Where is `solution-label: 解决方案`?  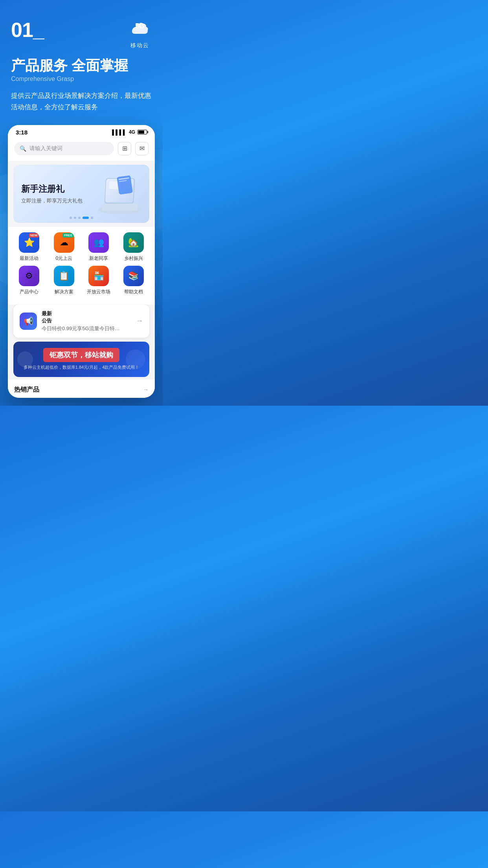
solution-label: 解决方案 is located at coordinates (64, 292).